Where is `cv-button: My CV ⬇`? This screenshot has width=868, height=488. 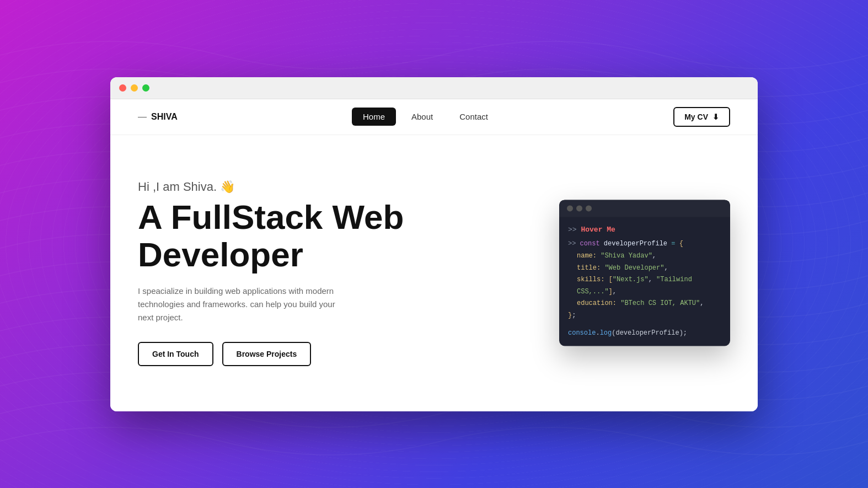 cv-button: My CV ⬇ is located at coordinates (701, 117).